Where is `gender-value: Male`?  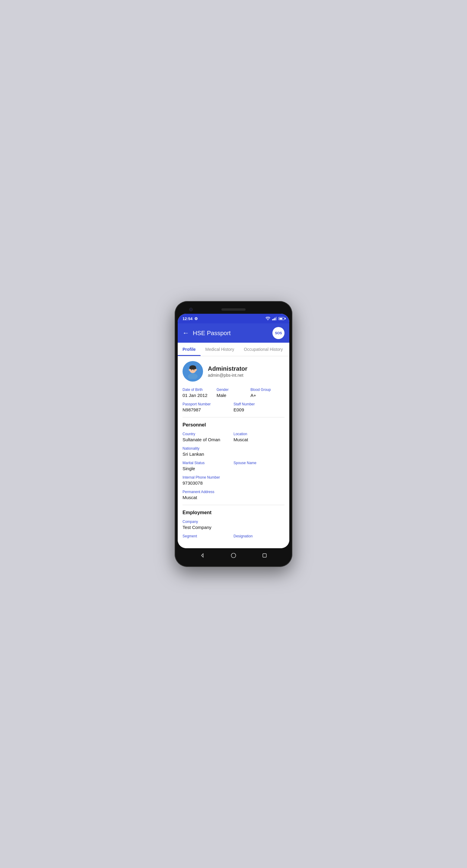 gender-value: Male is located at coordinates (233, 395).